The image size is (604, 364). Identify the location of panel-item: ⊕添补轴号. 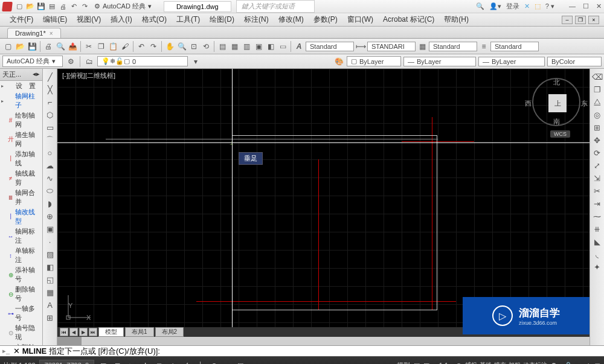
(21, 275).